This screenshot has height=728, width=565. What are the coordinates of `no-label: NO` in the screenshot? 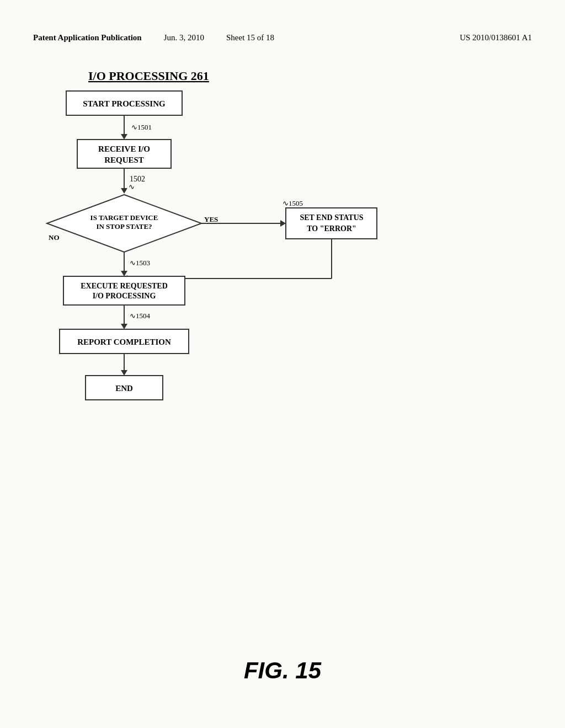 It's located at (54, 237).